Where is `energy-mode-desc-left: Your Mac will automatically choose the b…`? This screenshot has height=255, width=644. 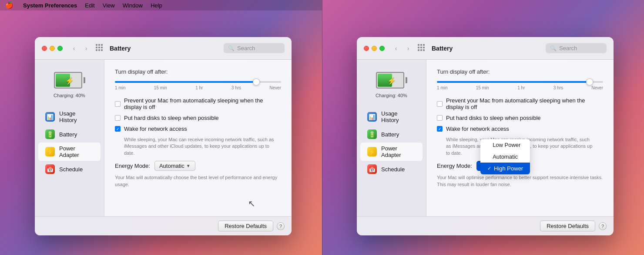
energy-mode-desc-left: Your Mac will automatically choose the b… is located at coordinates (198, 181).